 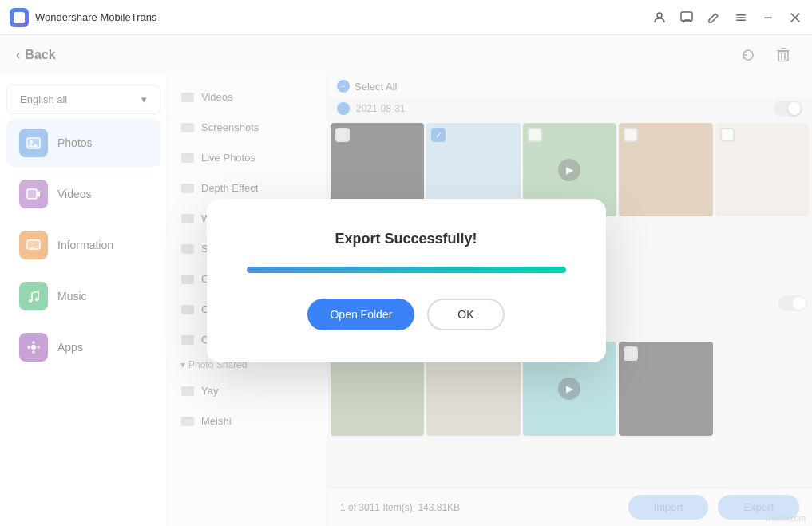 What do you see at coordinates (406, 18) in the screenshot?
I see `titlebar: Wondershare MobileTrans` at bounding box center [406, 18].